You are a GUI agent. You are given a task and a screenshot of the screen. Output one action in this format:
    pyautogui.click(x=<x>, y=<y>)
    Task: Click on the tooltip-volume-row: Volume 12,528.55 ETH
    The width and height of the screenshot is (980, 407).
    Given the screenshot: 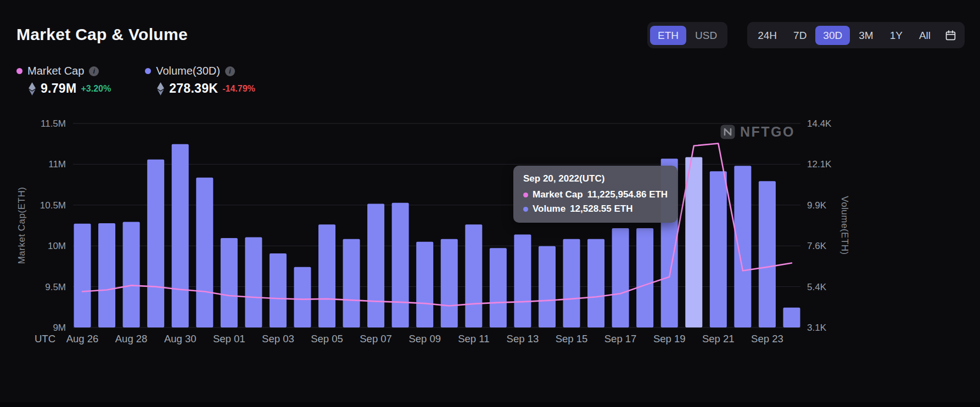 What is the action you would take?
    pyautogui.click(x=595, y=209)
    